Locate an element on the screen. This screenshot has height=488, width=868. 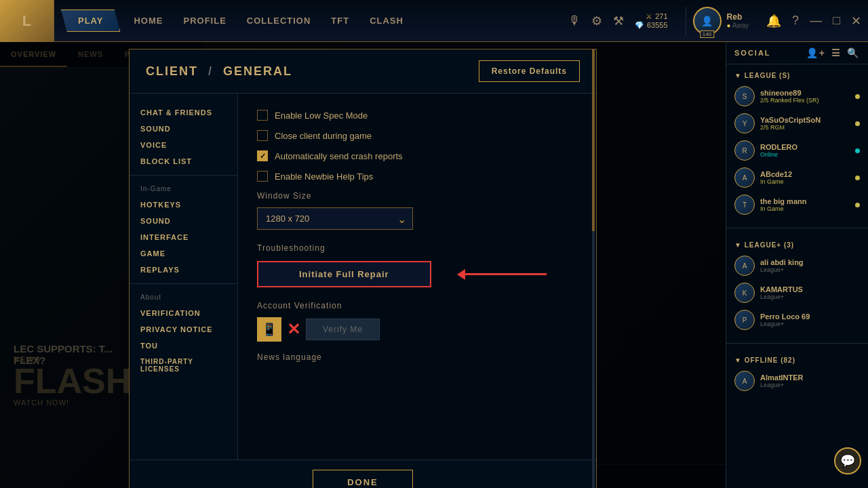
nav-home: HOME is located at coordinates (148, 20).